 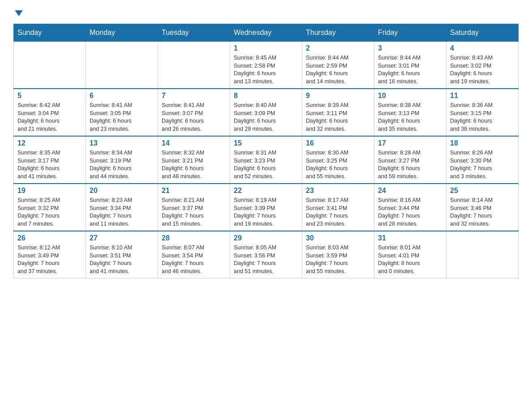 I want to click on calendar-cell: 14Sunrise: 8:32 AM Sunset: 3:21 PM Dayli…, so click(x=194, y=160).